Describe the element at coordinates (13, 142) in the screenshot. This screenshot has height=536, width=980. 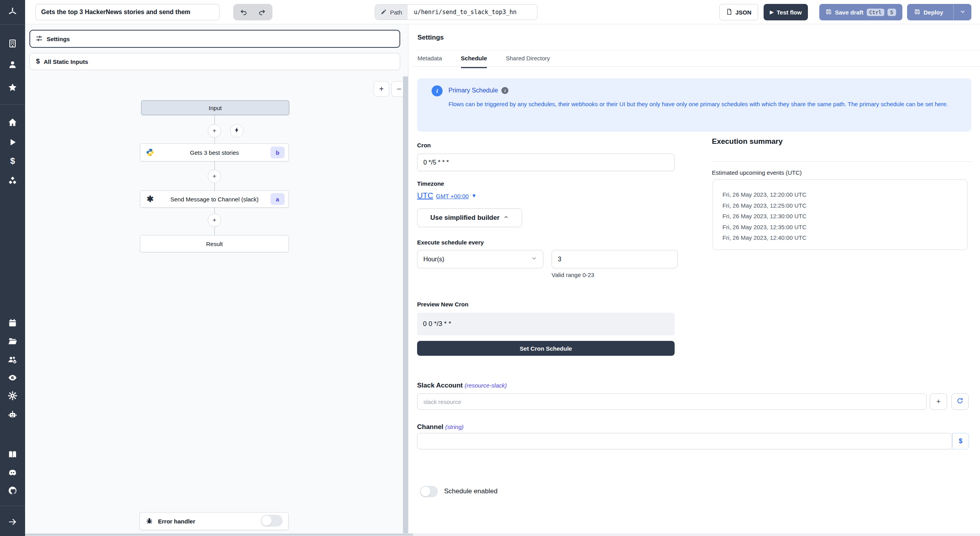
I see `runs-play-icon` at that location.